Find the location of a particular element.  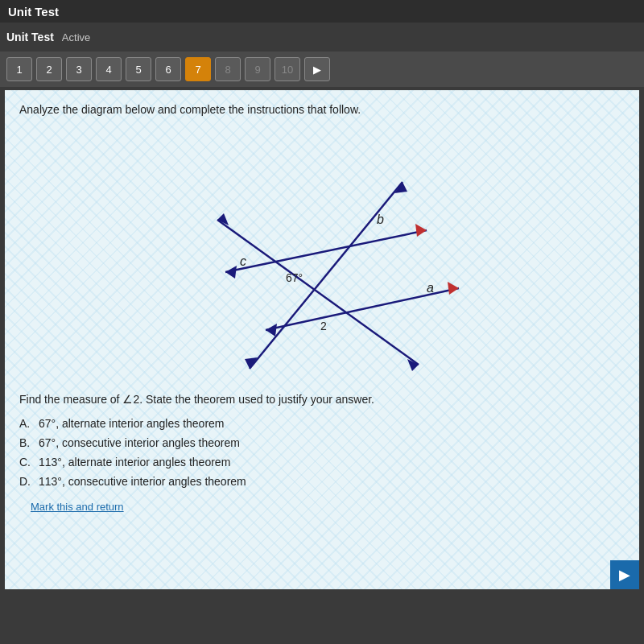

nav-next-arrow: ▶ is located at coordinates (317, 69).